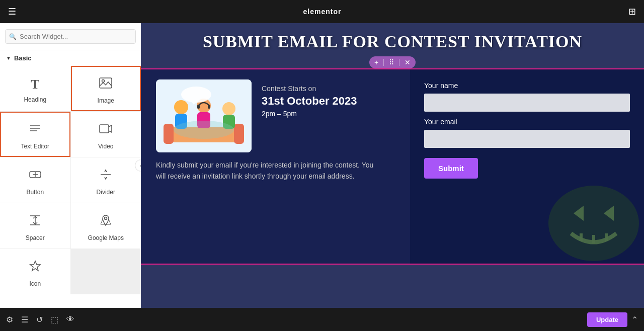  I want to click on google-maps-icon, so click(106, 222).